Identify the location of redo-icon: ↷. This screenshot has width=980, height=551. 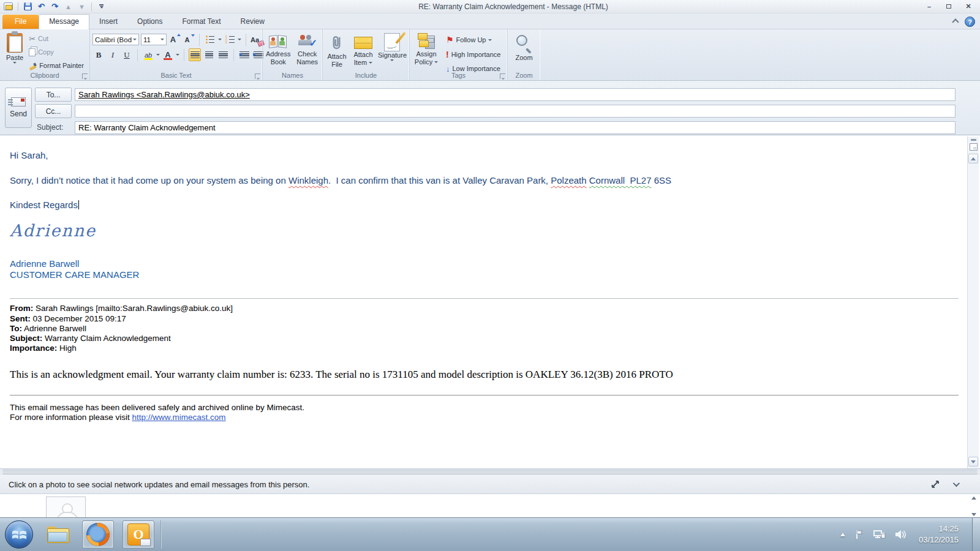
(55, 7).